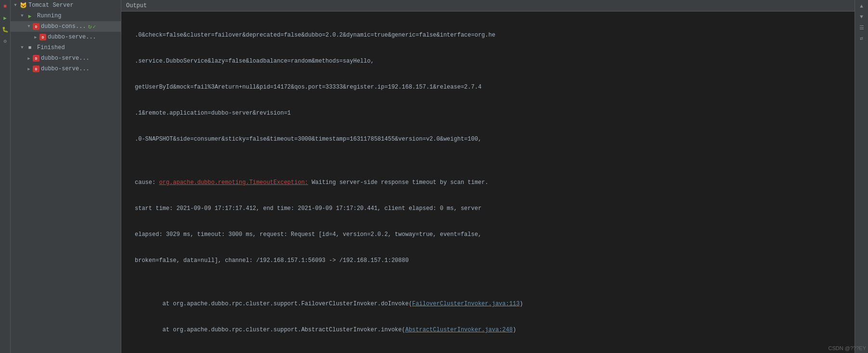 This screenshot has width=868, height=353. Describe the element at coordinates (488, 113) in the screenshot. I see `log-line-4: .1&remote.application=dubbo-server&revis…` at that location.